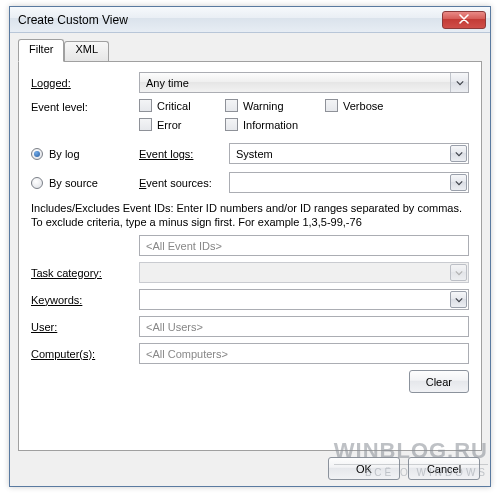 The image size is (500, 500). Describe the element at coordinates (85, 300) in the screenshot. I see `keywords-label: Keywords:` at that location.